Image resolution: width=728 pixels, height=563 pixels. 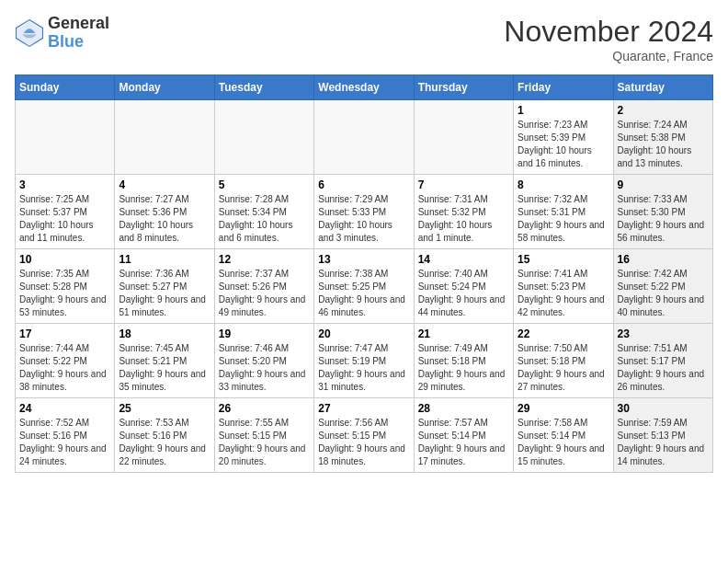 I want to click on day-number: 18, so click(x=164, y=334).